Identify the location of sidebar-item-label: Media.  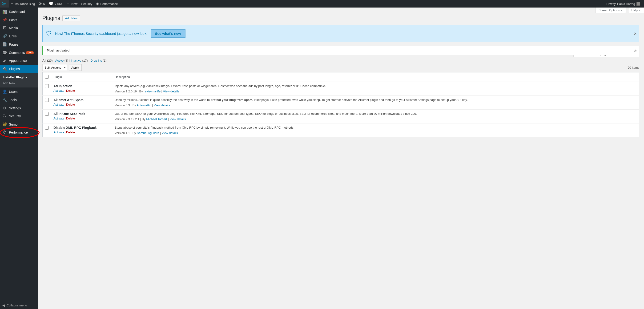
(14, 28).